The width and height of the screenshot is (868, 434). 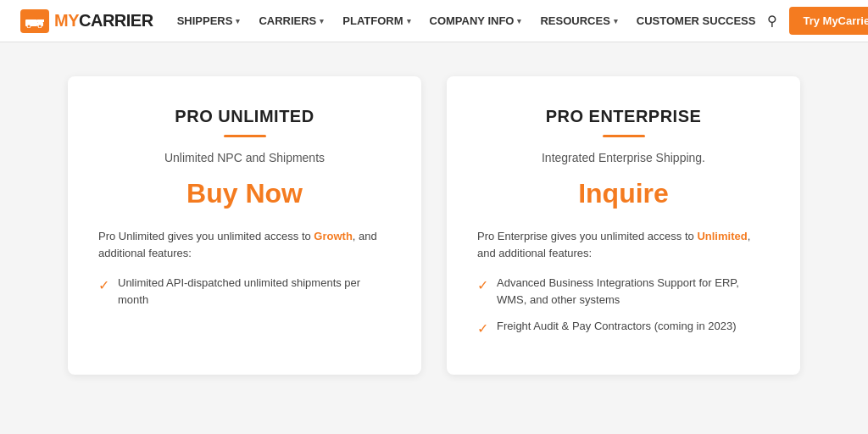 I want to click on nav-links: SHIPPERS ▾ CARRIERS ▾ PLATFORM ▾ COMPANY…, so click(x=466, y=21).